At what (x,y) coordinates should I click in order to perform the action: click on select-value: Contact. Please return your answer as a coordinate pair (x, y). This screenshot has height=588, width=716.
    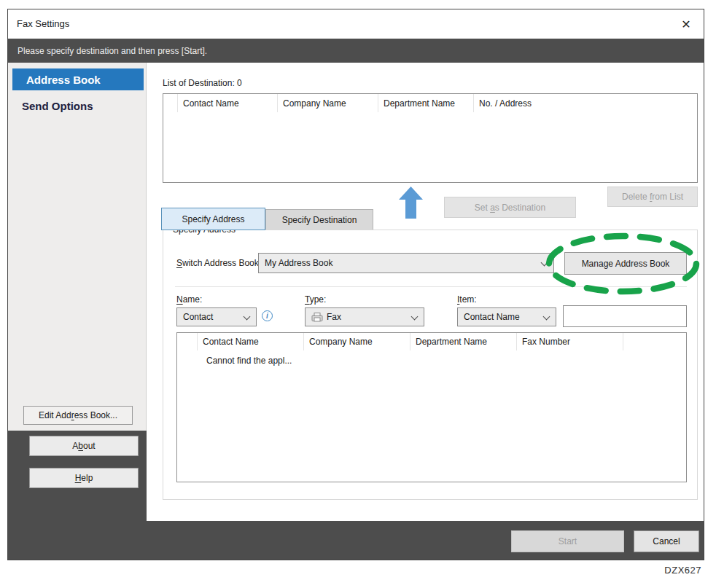
    Looking at the image, I should click on (198, 317).